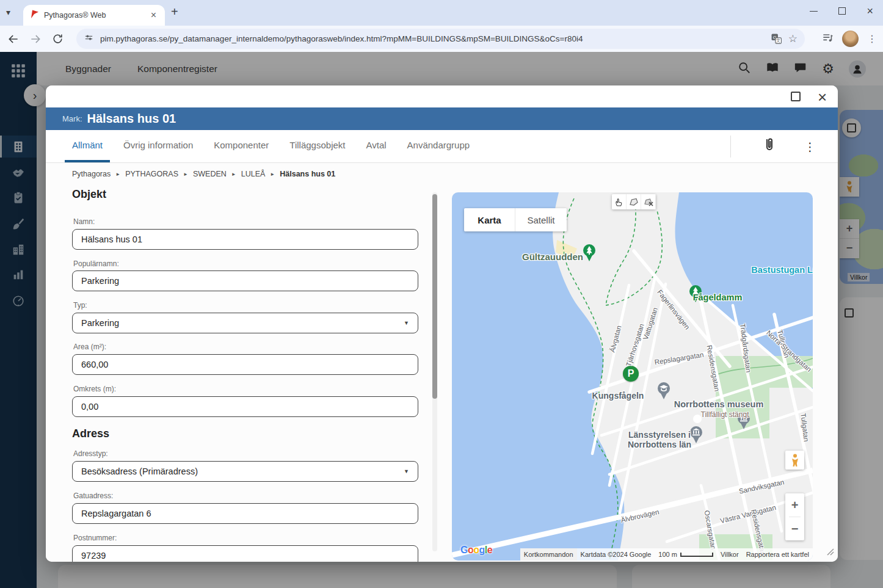 The image size is (883, 588). I want to click on dialog-resize-handle, so click(829, 552).